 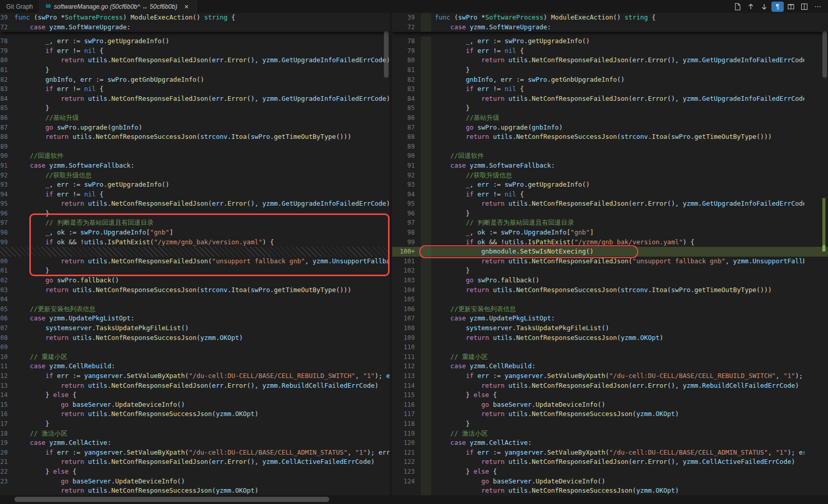 I want to click on left-vertical-scrollbar-thumb, so click(x=386, y=55).